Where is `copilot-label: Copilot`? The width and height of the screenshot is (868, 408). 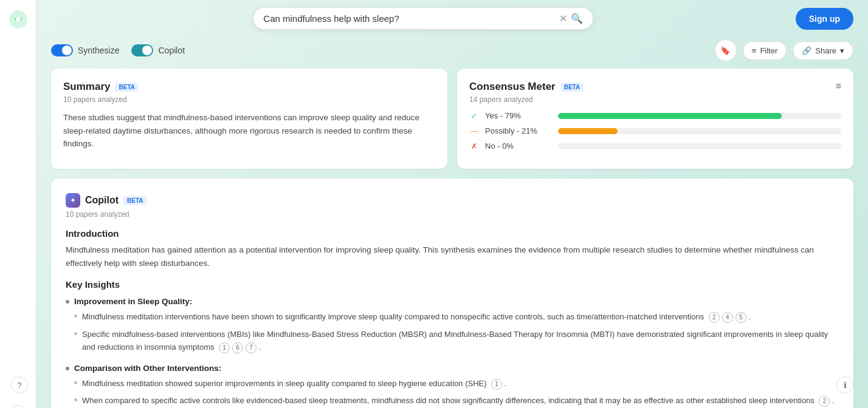
copilot-label: Copilot is located at coordinates (171, 50).